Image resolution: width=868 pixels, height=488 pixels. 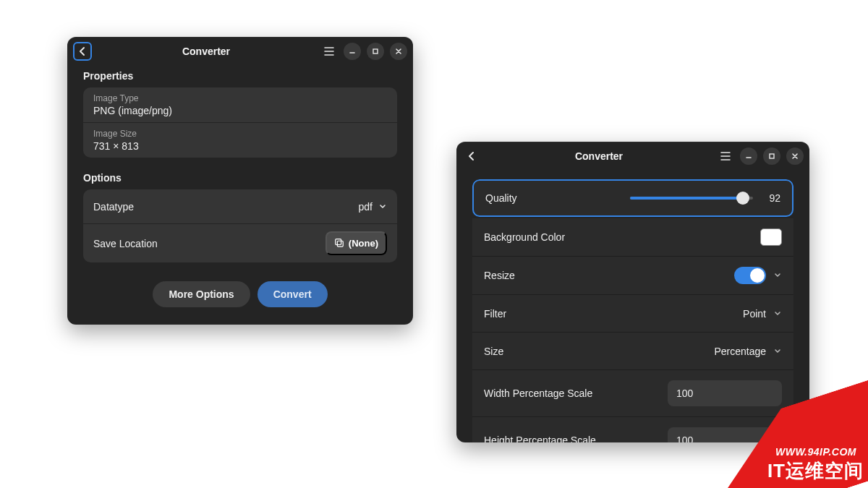 I want to click on convert-button: Convert, so click(x=292, y=294).